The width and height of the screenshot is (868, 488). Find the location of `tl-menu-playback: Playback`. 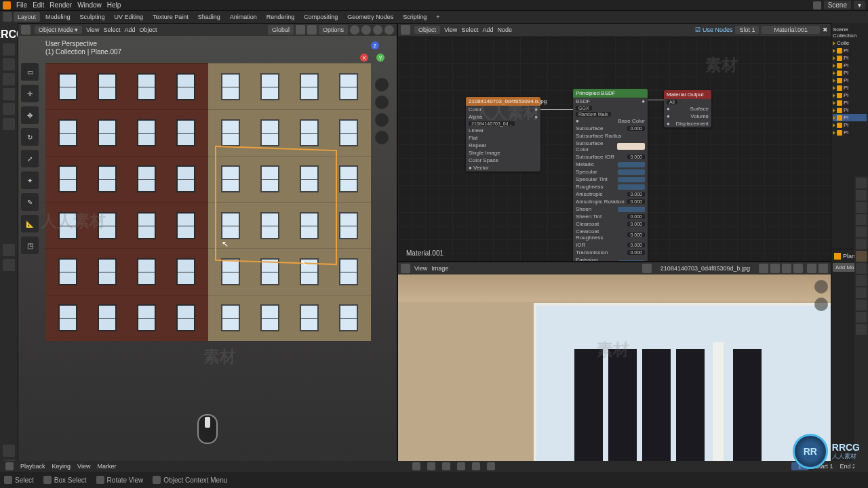

tl-menu-playback: Playback is located at coordinates (33, 466).